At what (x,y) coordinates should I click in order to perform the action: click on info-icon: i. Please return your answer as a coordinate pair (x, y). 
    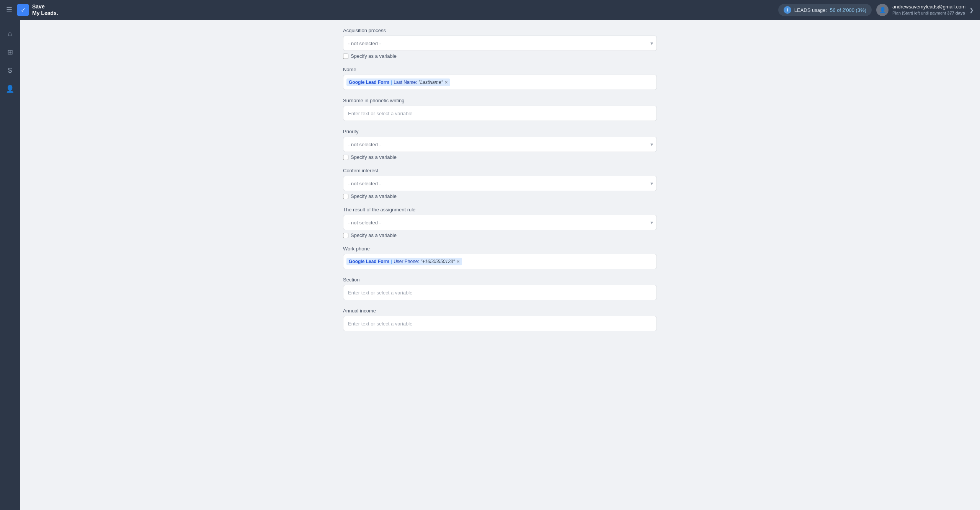
    Looking at the image, I should click on (787, 10).